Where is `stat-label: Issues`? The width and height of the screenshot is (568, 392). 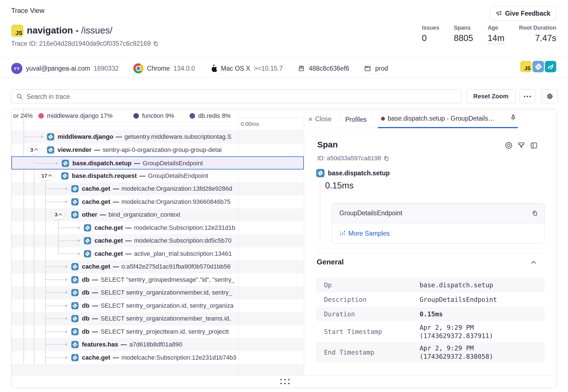 stat-label: Issues is located at coordinates (430, 28).